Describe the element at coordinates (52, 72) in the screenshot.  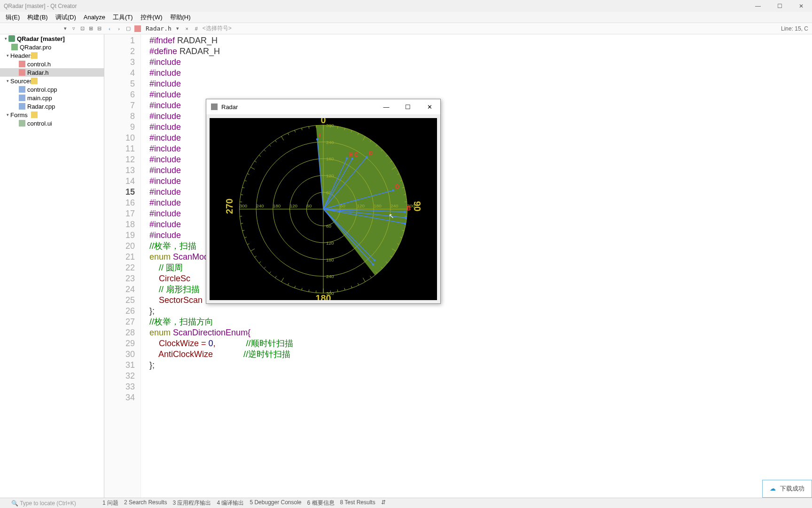
I see `tree-file-radar-h: Radar.h` at that location.